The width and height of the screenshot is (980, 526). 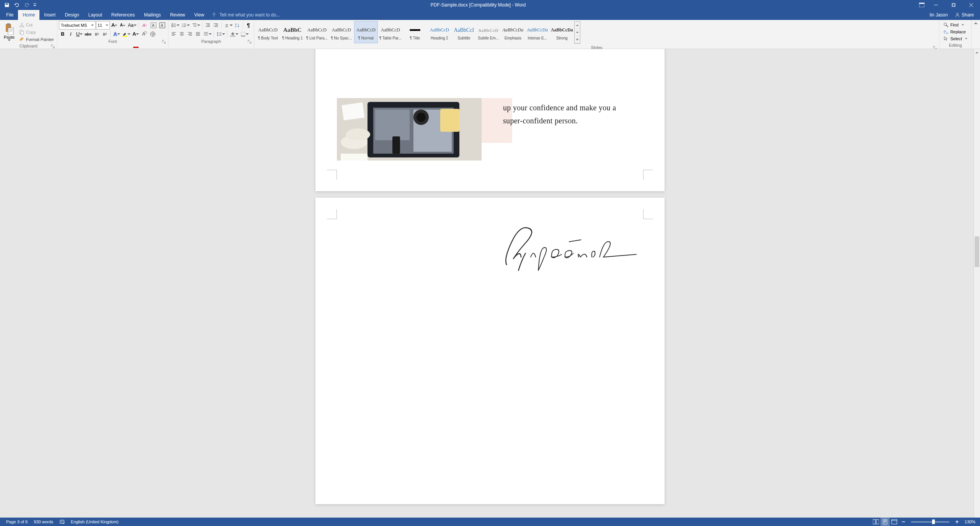 What do you see at coordinates (17, 5) in the screenshot?
I see `undo-button` at bounding box center [17, 5].